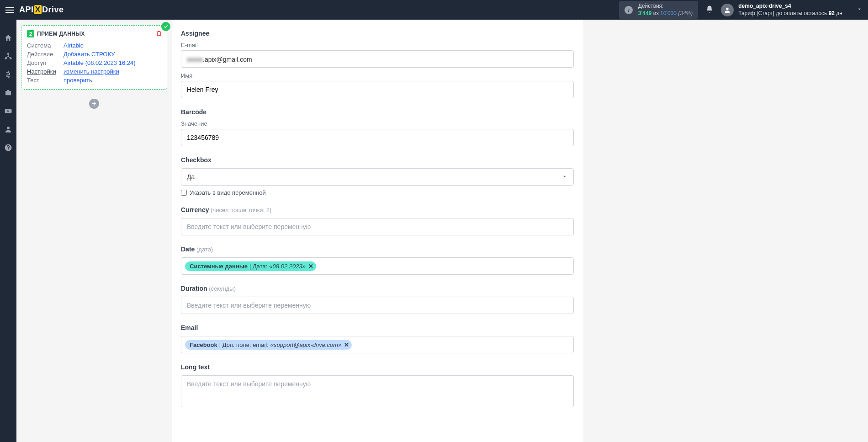  What do you see at coordinates (434, 10) in the screenshot?
I see `header: APIXDrive i Действия: 3'449 из 10'000 (3…` at bounding box center [434, 10].